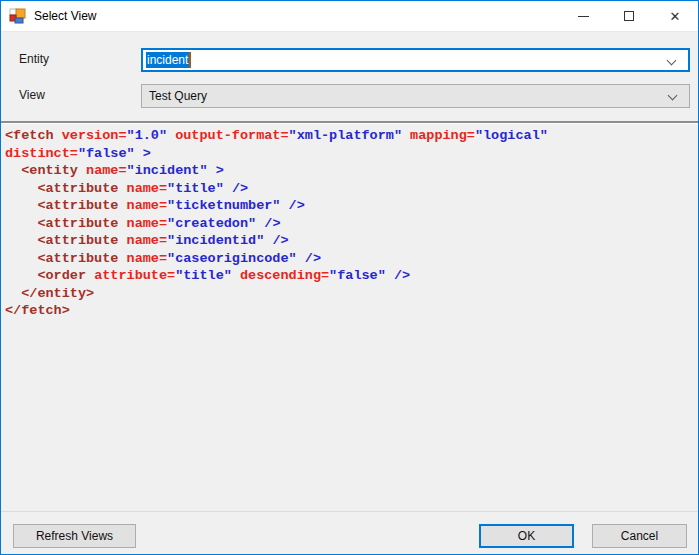 This screenshot has height=555, width=699. I want to click on close-icon: ✕, so click(676, 16).